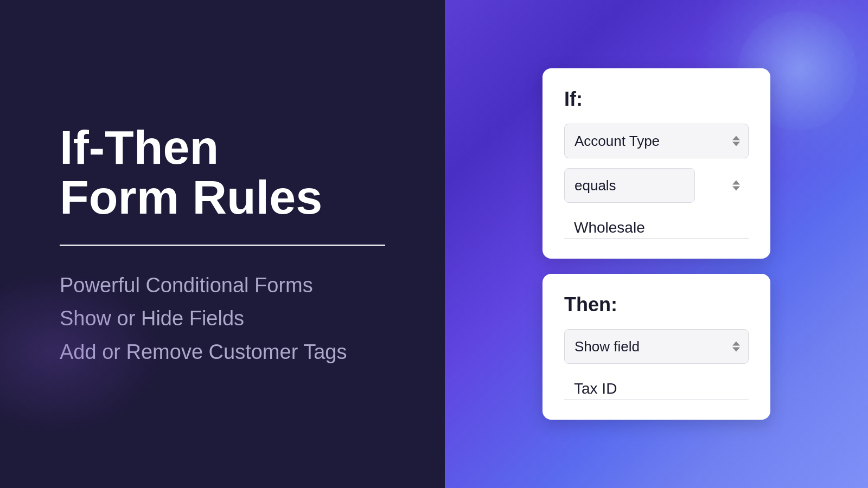 The width and height of the screenshot is (868, 488). What do you see at coordinates (656, 164) in the screenshot?
I see `if-card: If: Account Type Order Total Customer Ta…` at bounding box center [656, 164].